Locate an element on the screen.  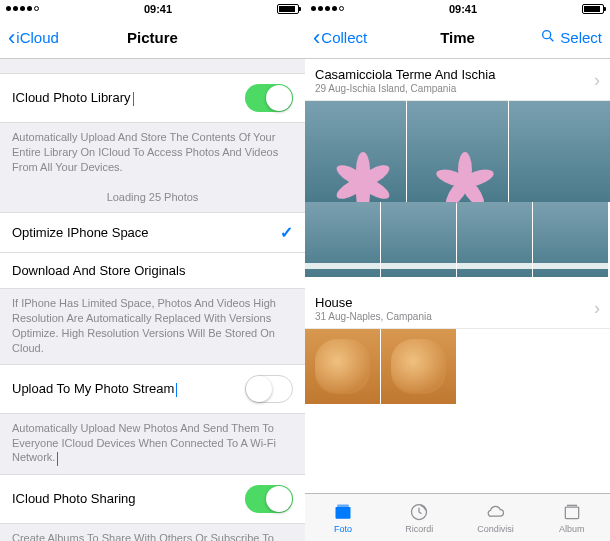
optimize-space-row: Optimize IPhone Space ✓ is located at coordinates (152, 232).